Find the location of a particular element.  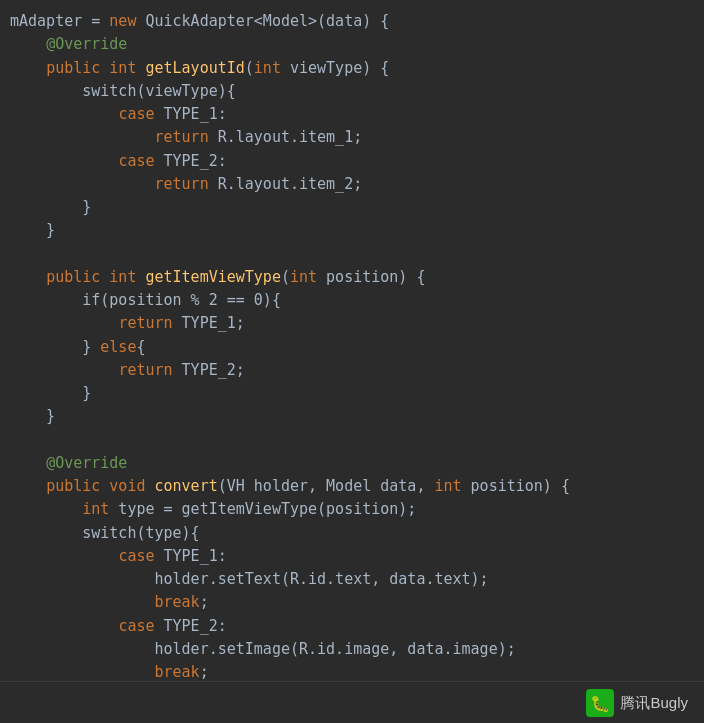

code-token: R.layout.item_1; is located at coordinates (286, 137).